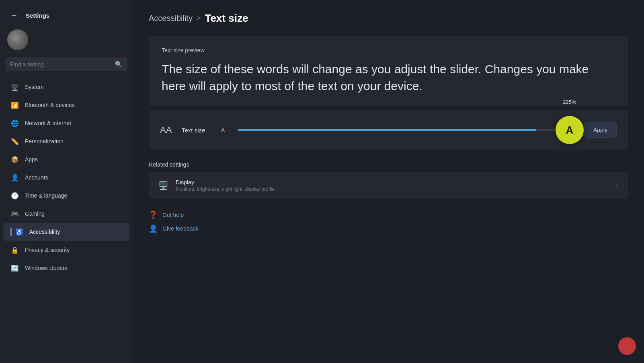  Describe the element at coordinates (45, 232) in the screenshot. I see `sidebar-item-label: Accessibility` at that location.